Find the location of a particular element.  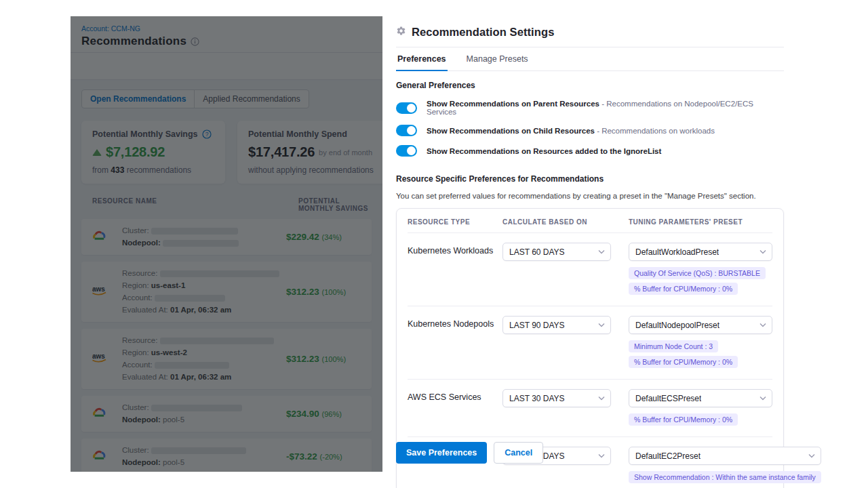

resource-preferences-heading: Resource Specific Preferences for Recomm… is located at coordinates (590, 179).